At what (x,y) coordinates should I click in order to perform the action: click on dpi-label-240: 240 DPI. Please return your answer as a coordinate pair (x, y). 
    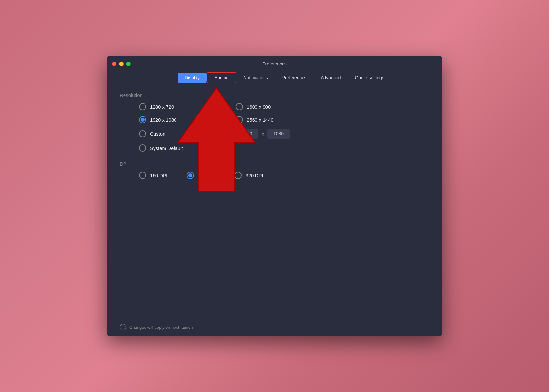
    Looking at the image, I should click on (206, 175).